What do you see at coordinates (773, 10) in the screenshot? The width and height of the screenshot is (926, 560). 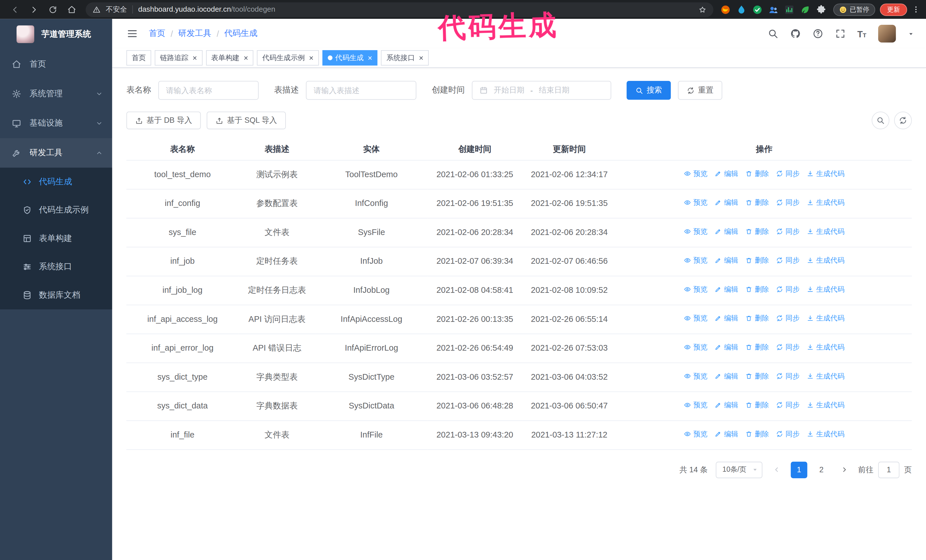 I see `people-extension-icon` at bounding box center [773, 10].